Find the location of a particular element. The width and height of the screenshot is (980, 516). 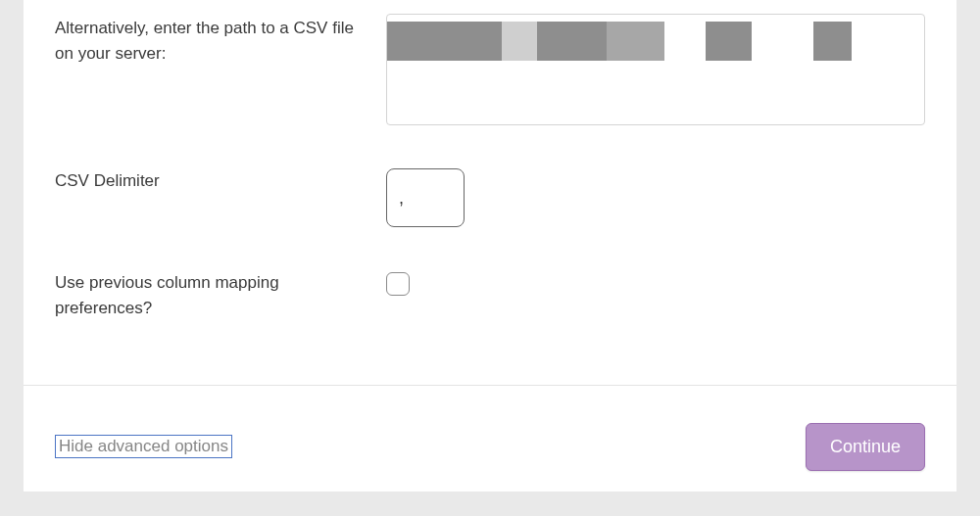

csv-path-input-col is located at coordinates (656, 70).